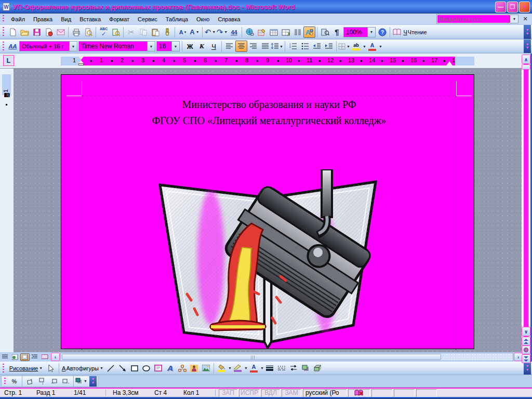 The height and width of the screenshot is (399, 532). Describe the element at coordinates (194, 368) in the screenshot. I see `clip-art-button` at that location.